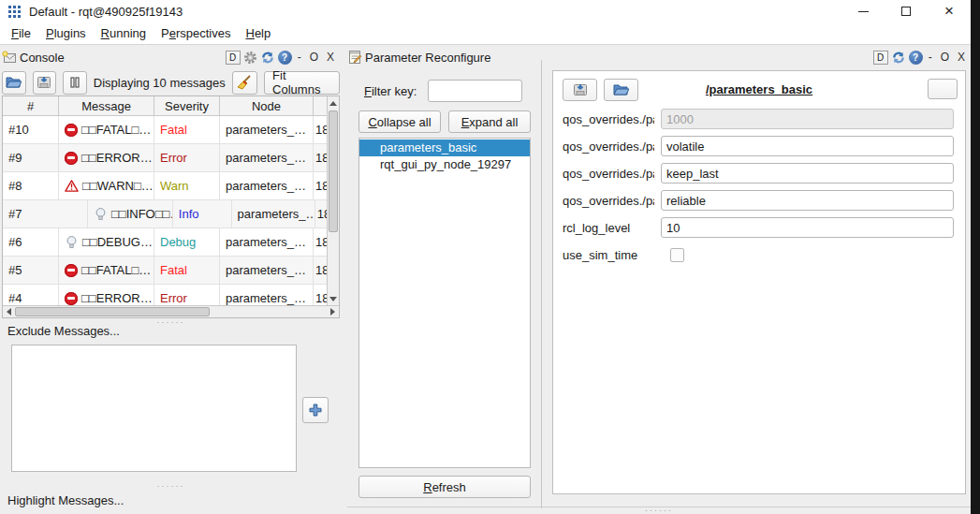  I want to click on panel-splitter, so click(541, 285).